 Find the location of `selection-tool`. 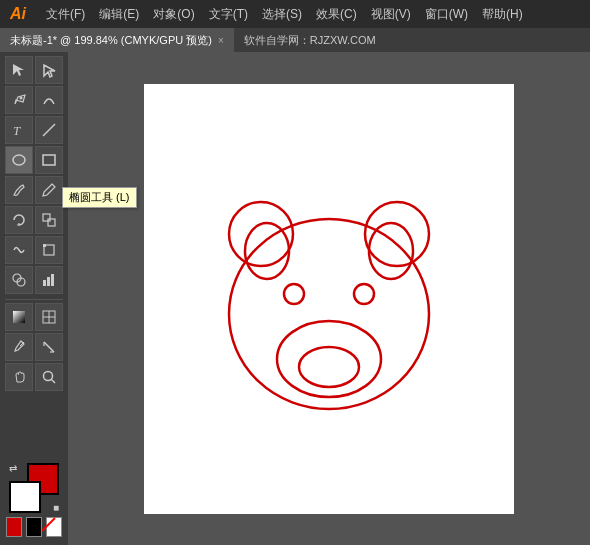

selection-tool is located at coordinates (19, 70).